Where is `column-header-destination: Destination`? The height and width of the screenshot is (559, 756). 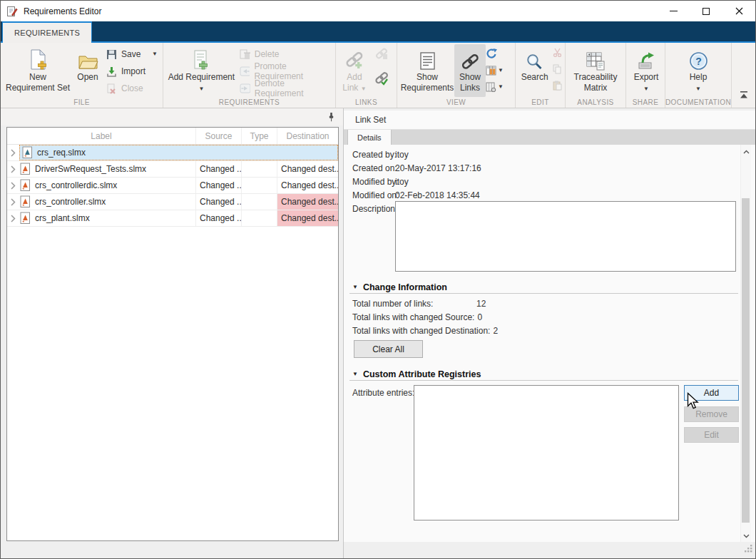
column-header-destination: Destination is located at coordinates (308, 135).